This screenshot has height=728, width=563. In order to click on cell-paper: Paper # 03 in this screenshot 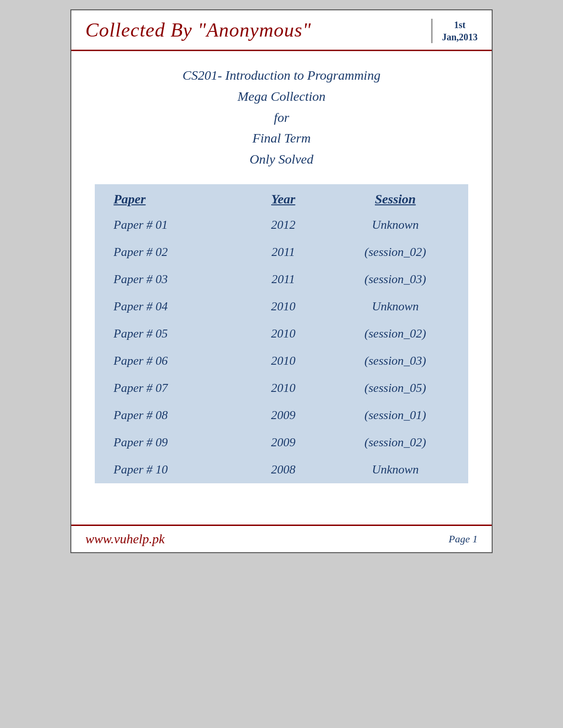, I will do `click(169, 279)`.